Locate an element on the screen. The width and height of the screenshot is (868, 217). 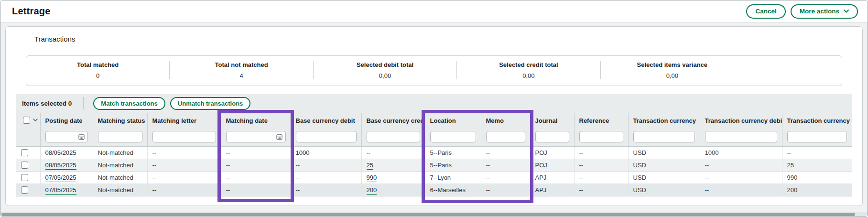
column-header-matching-date: Matching date is located at coordinates (256, 120).